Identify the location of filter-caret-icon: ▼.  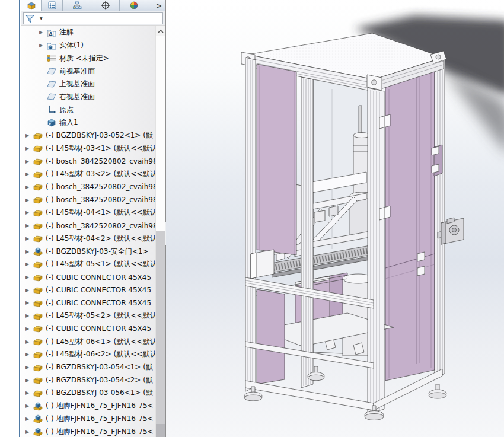
(42, 18).